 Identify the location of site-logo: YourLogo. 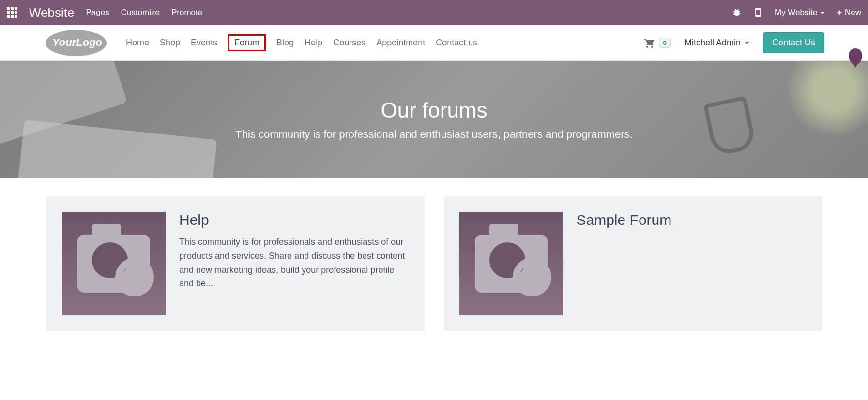
(76, 43).